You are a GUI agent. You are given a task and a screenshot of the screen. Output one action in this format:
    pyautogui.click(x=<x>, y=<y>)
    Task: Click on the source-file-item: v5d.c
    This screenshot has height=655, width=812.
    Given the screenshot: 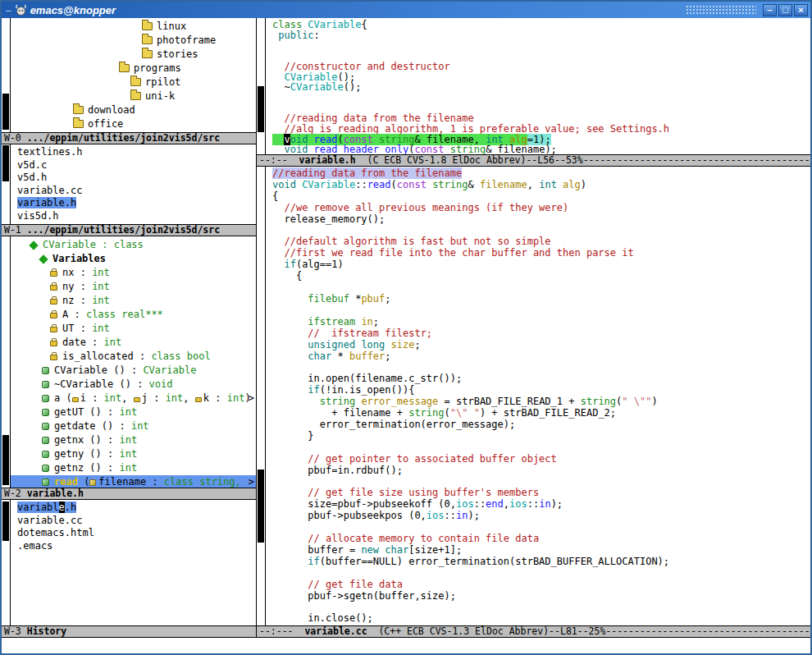 What is the action you would take?
    pyautogui.click(x=133, y=166)
    